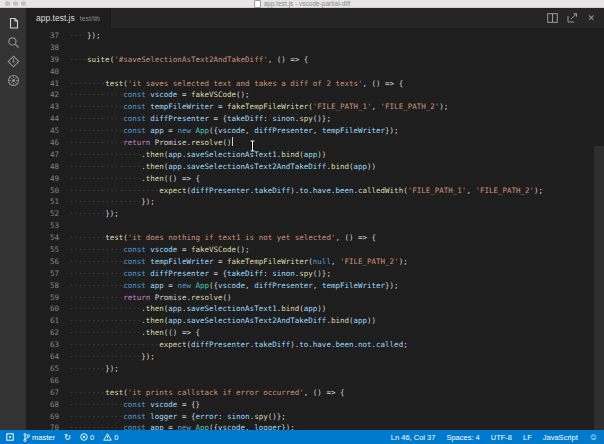 This screenshot has width=604, height=444. I want to click on code-line: 49················.then(() => {, so click(315, 179).